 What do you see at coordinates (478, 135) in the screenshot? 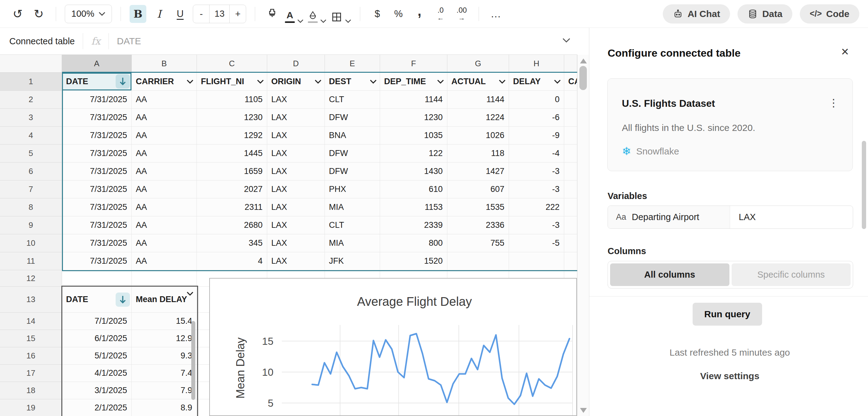
I see `table1-cell: 1026` at bounding box center [478, 135].